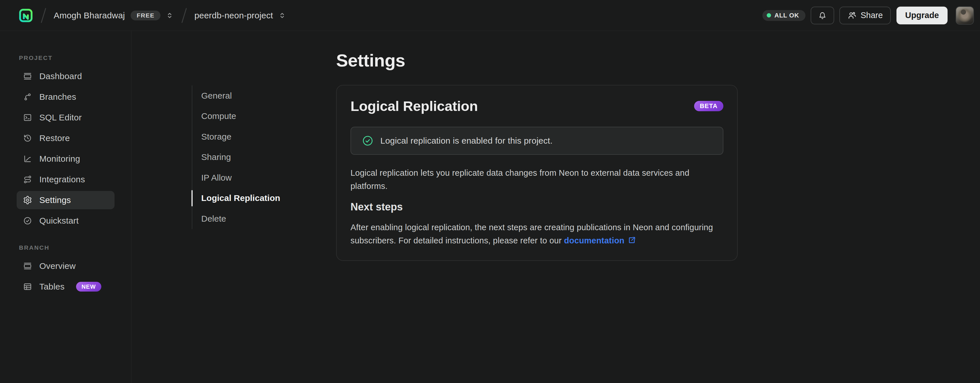 Image resolution: width=980 pixels, height=383 pixels. What do you see at coordinates (264, 178) in the screenshot?
I see `subnav-item-ip-allow: IP Allow` at bounding box center [264, 178].